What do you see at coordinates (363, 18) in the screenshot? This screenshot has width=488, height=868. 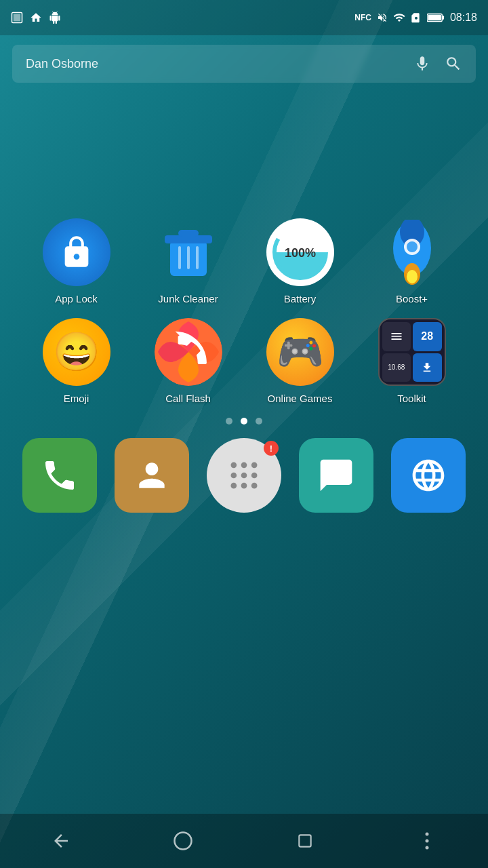 I see `nfc-label: NFC` at bounding box center [363, 18].